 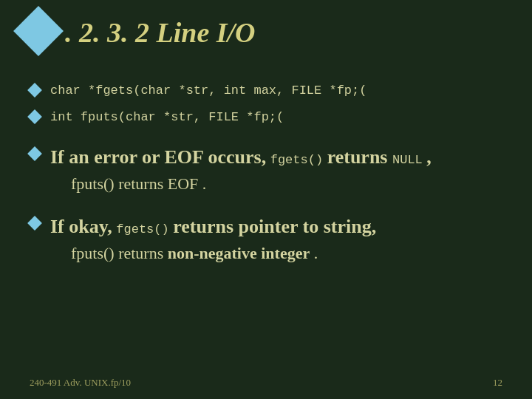 What do you see at coordinates (266, 169) in the screenshot?
I see `list-item: If an error or EOF occurs, fgets() retur…` at bounding box center [266, 169].